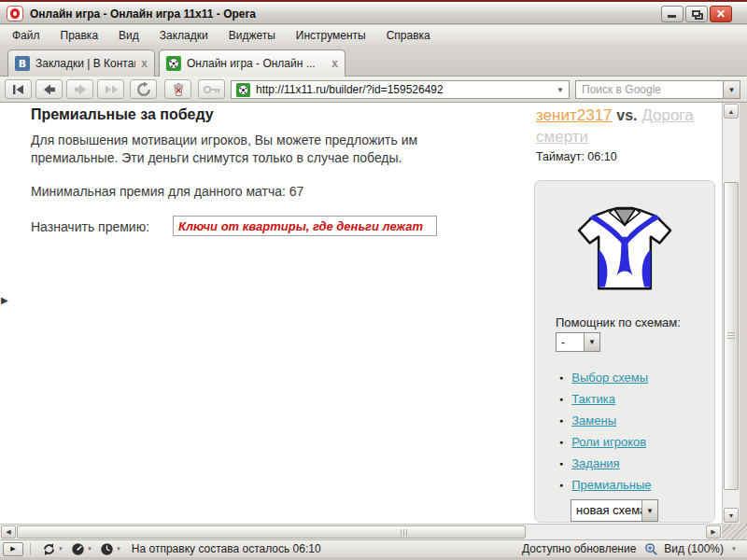 The height and width of the screenshot is (560, 747). Describe the element at coordinates (734, 532) in the screenshot. I see `resize-grip` at that location.